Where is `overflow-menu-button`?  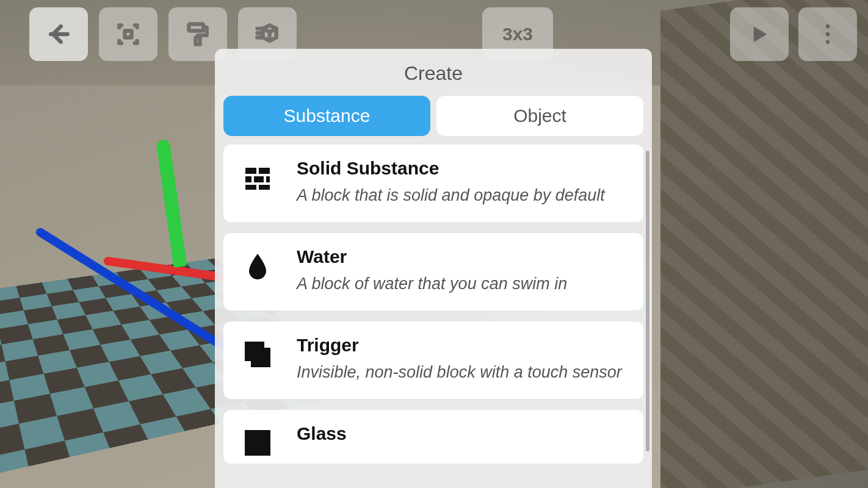
overflow-menu-button is located at coordinates (828, 34).